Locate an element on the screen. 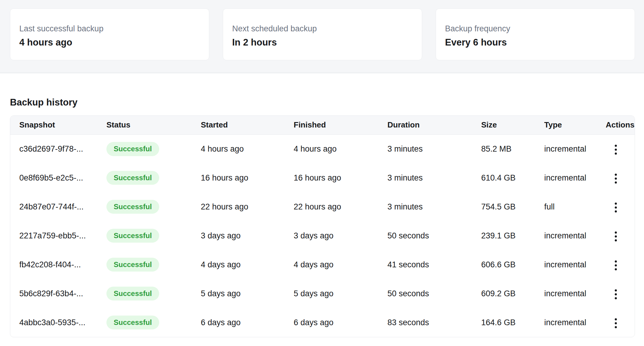 This screenshot has width=644, height=346. column-header-actions: Actions is located at coordinates (616, 125).